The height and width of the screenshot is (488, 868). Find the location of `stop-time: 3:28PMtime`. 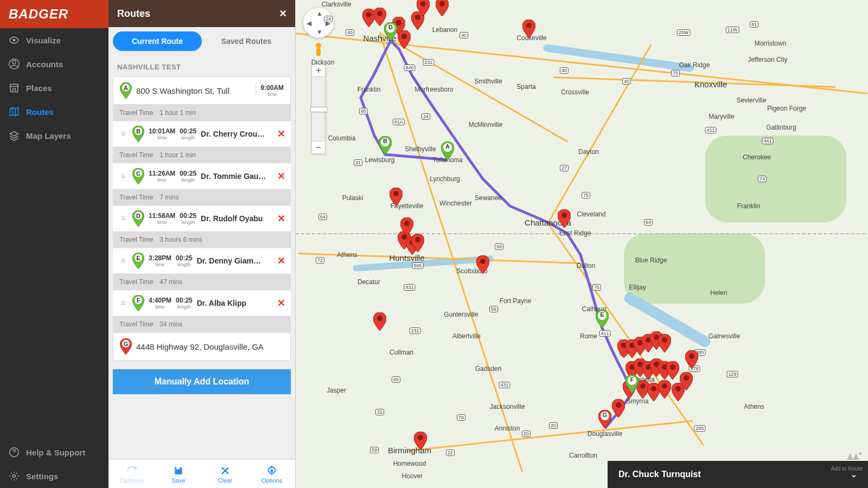

stop-time: 3:28PMtime is located at coordinates (160, 261).